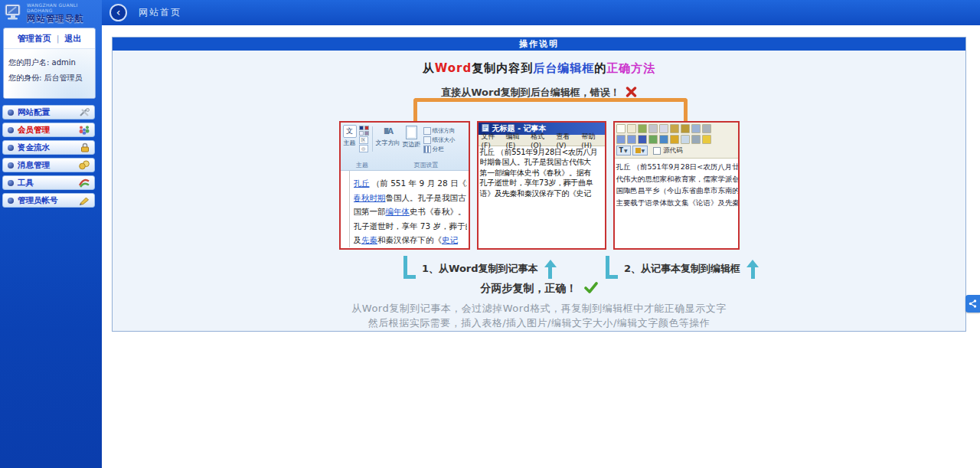  Describe the element at coordinates (119, 12) in the screenshot. I see `back-arrow-icon: ‹` at that location.